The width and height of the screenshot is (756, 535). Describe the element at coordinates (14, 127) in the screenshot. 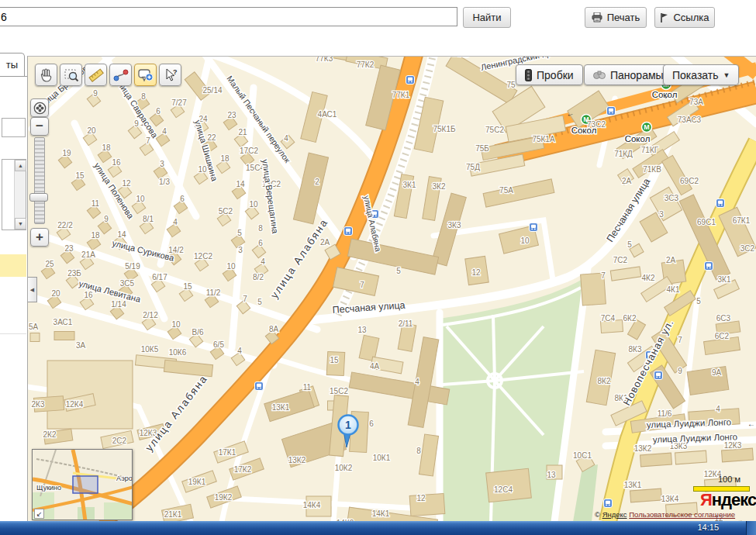

I see `sidebar-input` at that location.